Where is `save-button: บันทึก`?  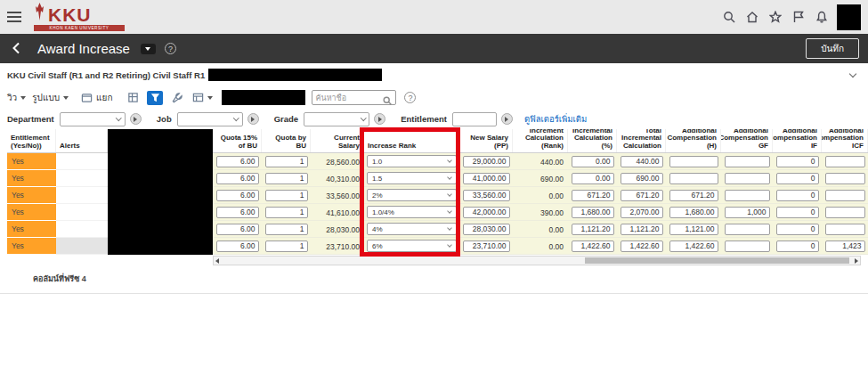 save-button: บันทึก is located at coordinates (832, 48).